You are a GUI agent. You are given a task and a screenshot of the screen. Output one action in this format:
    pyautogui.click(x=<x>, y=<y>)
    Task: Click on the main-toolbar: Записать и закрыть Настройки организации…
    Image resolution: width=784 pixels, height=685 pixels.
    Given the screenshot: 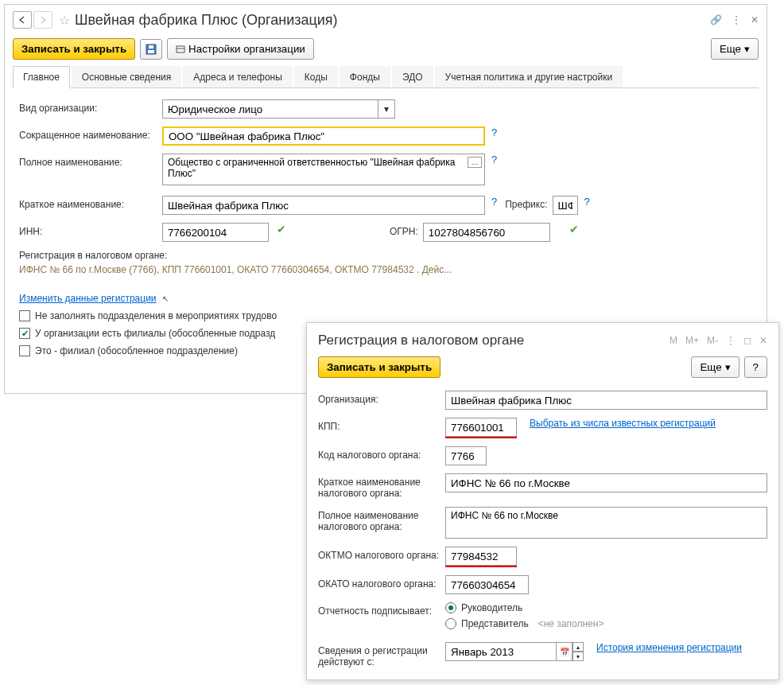 What is the action you would take?
    pyautogui.click(x=386, y=51)
    